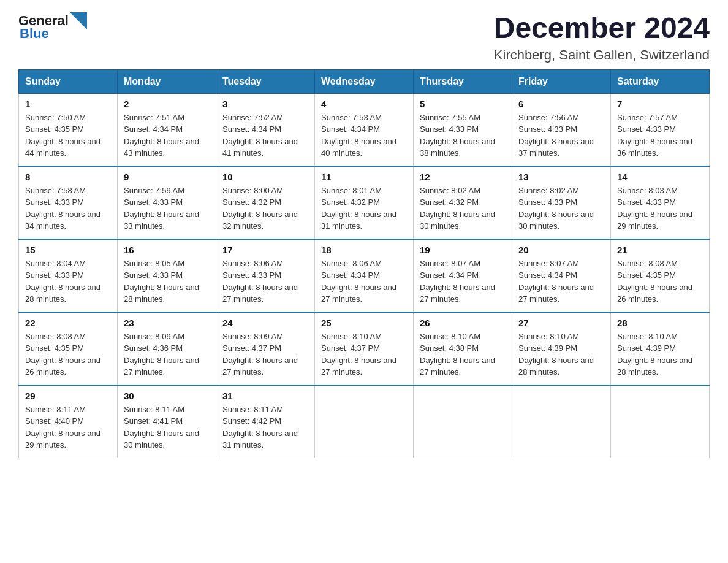 The height and width of the screenshot is (563, 728). What do you see at coordinates (265, 427) in the screenshot?
I see `day-info: Sunrise: 8:11 AM Sunset: 4:42 PM Dayligh…` at bounding box center [265, 427].